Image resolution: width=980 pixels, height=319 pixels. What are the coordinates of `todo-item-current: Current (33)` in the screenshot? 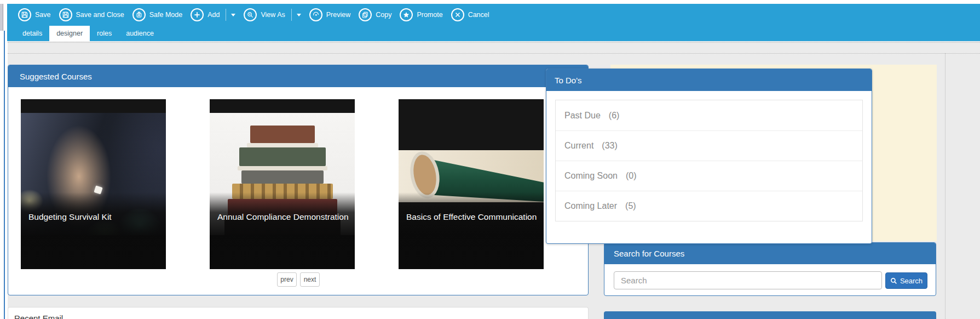 It's located at (709, 146).